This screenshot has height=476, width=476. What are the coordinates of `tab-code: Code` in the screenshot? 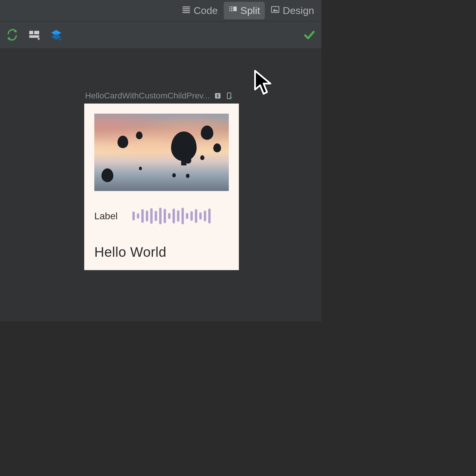 It's located at (200, 11).